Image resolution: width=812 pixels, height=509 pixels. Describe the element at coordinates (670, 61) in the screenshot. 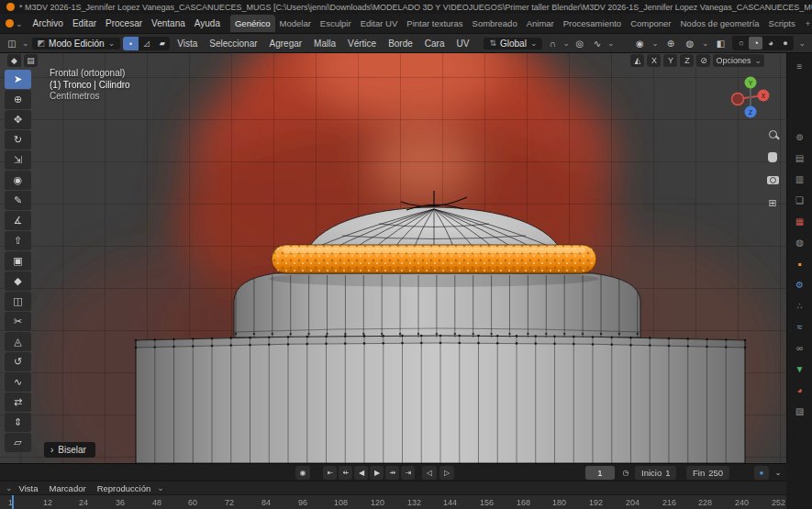

I see `mirror-y-toggle: Y` at that location.